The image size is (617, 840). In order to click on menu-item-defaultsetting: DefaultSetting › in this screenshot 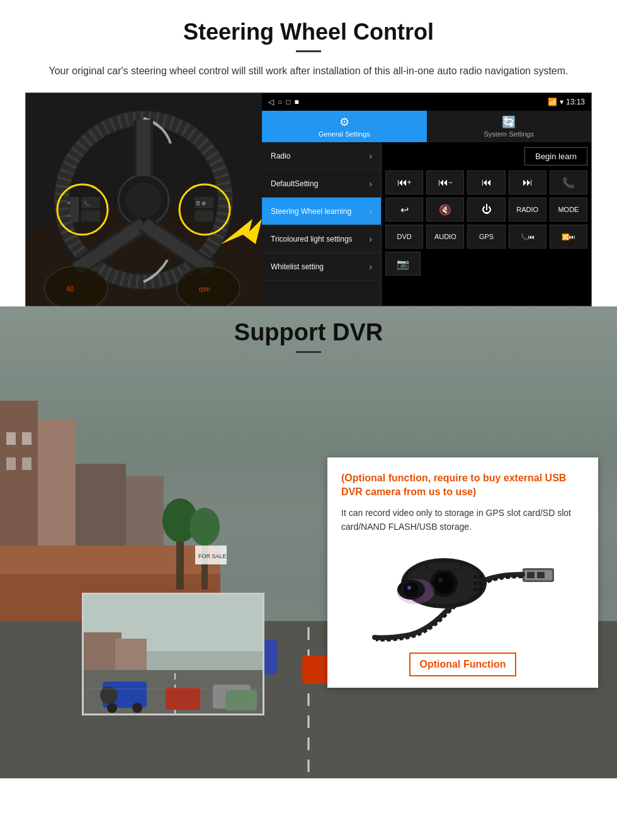, I will do `click(321, 184)`.